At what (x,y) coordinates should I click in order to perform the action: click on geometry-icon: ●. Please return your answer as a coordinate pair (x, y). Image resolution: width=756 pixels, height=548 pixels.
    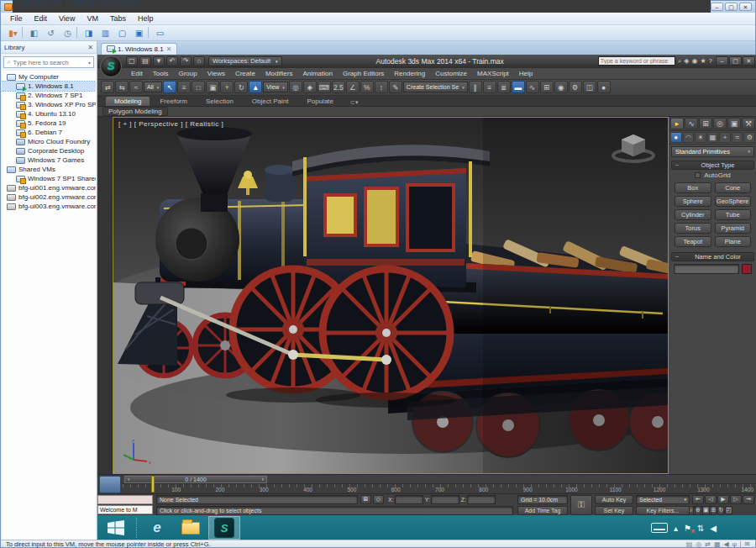
    Looking at the image, I should click on (676, 138).